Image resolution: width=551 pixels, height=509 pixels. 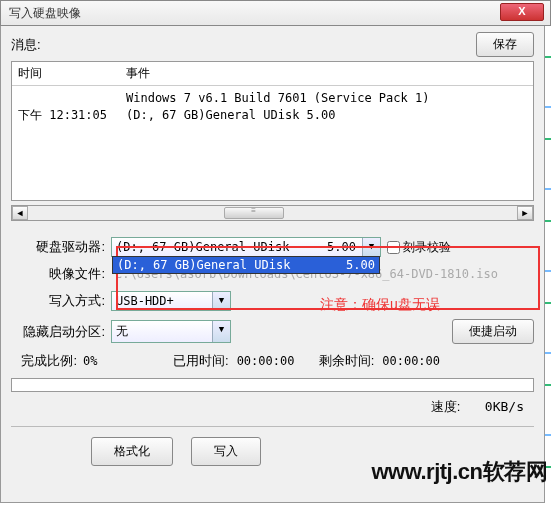 What do you see at coordinates (138, 74) in the screenshot?
I see `log-header-event: 事件` at bounding box center [138, 74].